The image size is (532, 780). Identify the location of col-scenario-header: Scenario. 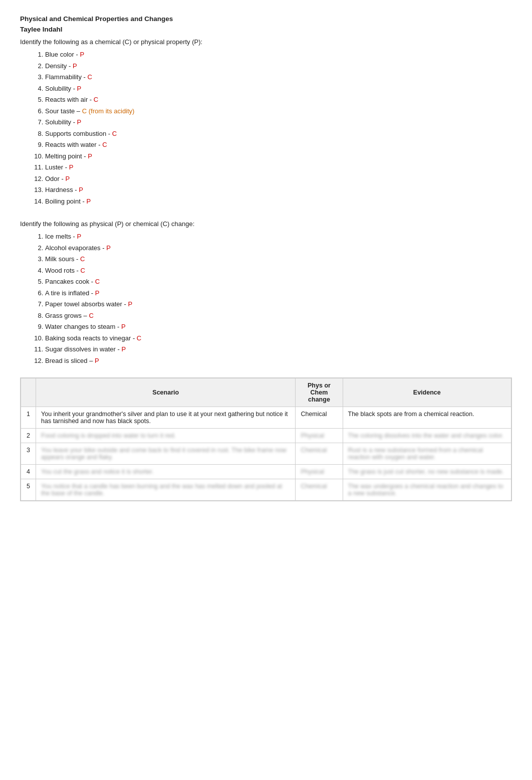
(166, 393).